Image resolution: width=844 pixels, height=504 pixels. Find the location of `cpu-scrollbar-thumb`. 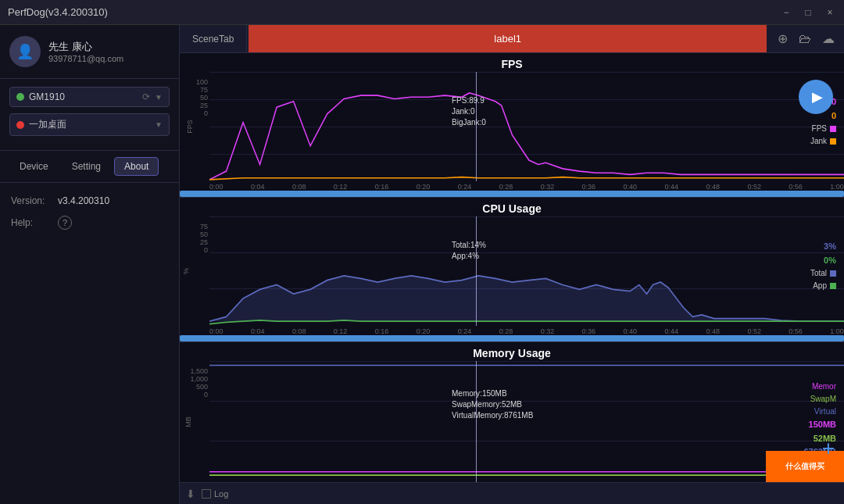

cpu-scrollbar-thumb is located at coordinates (512, 338).